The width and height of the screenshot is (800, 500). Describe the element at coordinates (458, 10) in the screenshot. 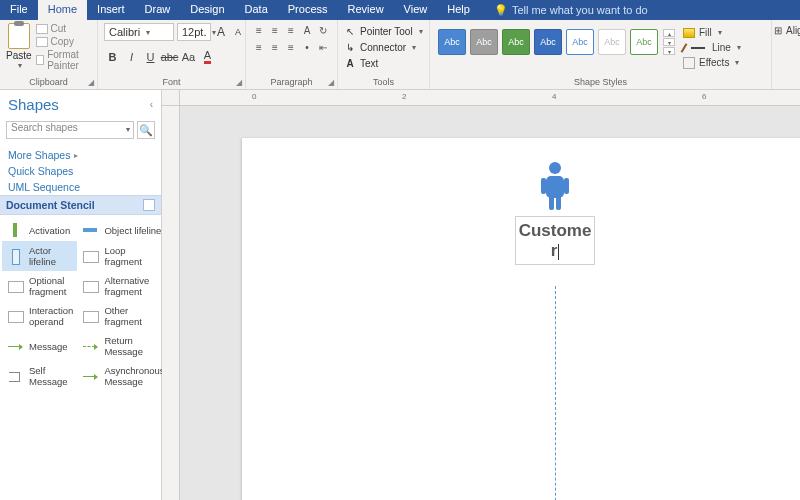

I see `menu-help: Help` at that location.